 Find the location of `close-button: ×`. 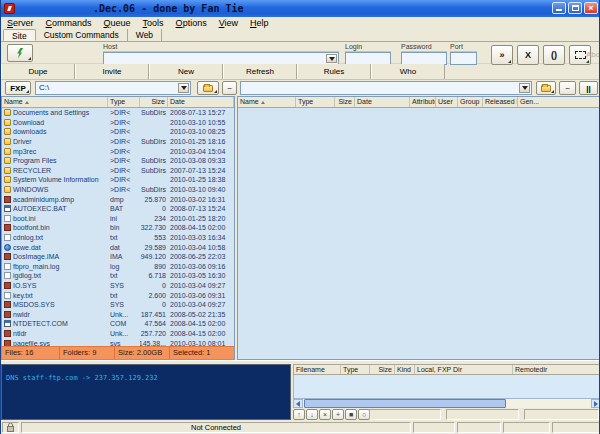

close-button: × is located at coordinates (591, 8).